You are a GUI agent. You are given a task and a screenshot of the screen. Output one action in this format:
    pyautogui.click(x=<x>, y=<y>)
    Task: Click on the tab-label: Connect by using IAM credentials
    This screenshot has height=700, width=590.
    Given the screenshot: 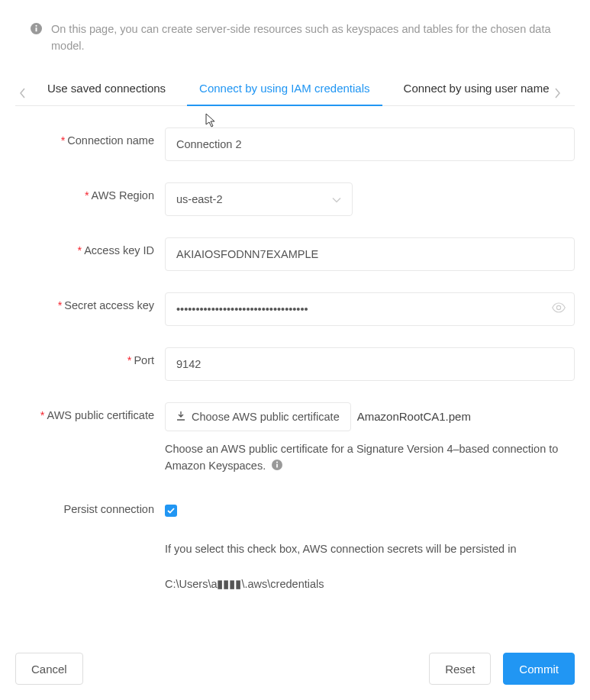 What is the action you would take?
    pyautogui.click(x=284, y=89)
    